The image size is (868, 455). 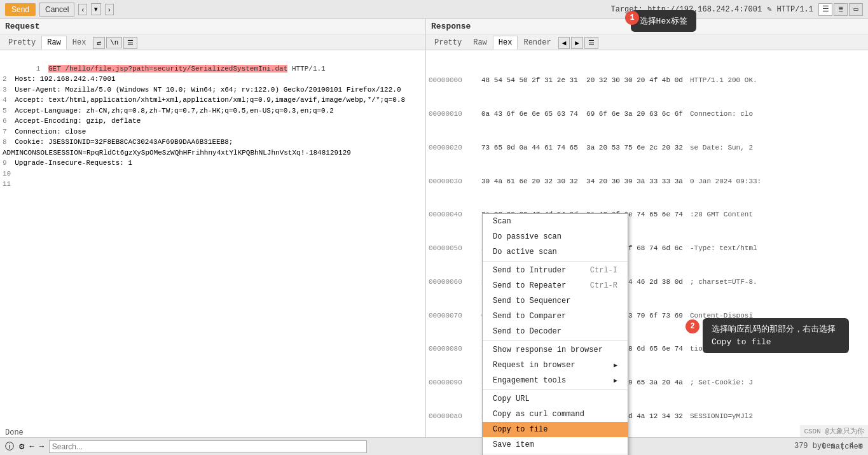 I want to click on status-bar: 379 bytes | 4 m, so click(x=831, y=446).